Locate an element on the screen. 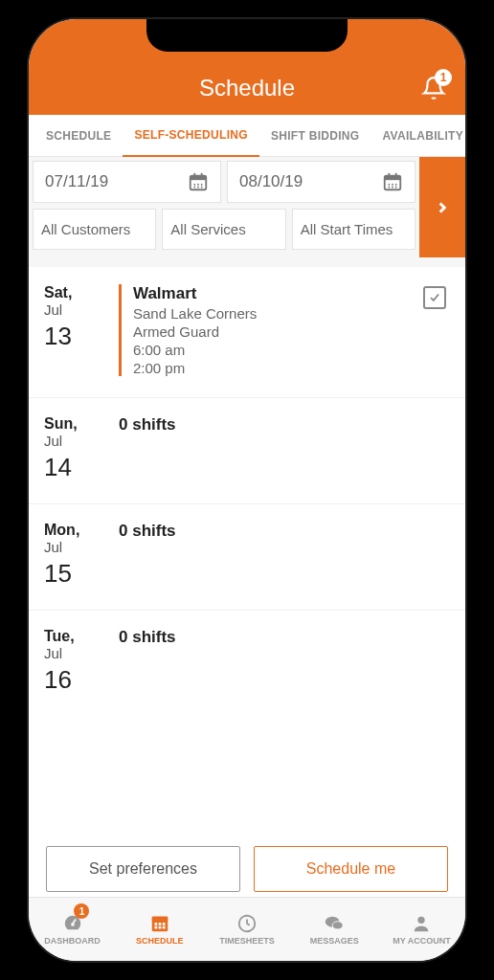  nav-dashboard: DASHBOARD 1 is located at coordinates (73, 929).